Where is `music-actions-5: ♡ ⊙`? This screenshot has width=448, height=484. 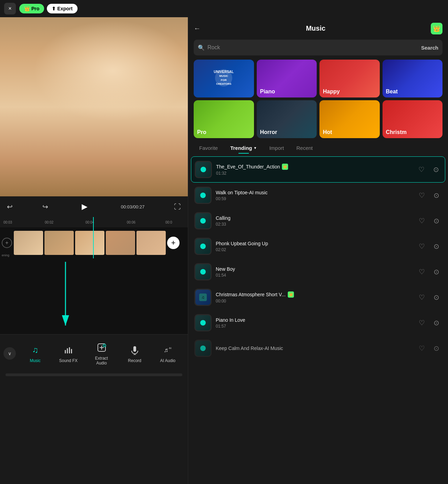
music-actions-5: ♡ ⊙ is located at coordinates (429, 272).